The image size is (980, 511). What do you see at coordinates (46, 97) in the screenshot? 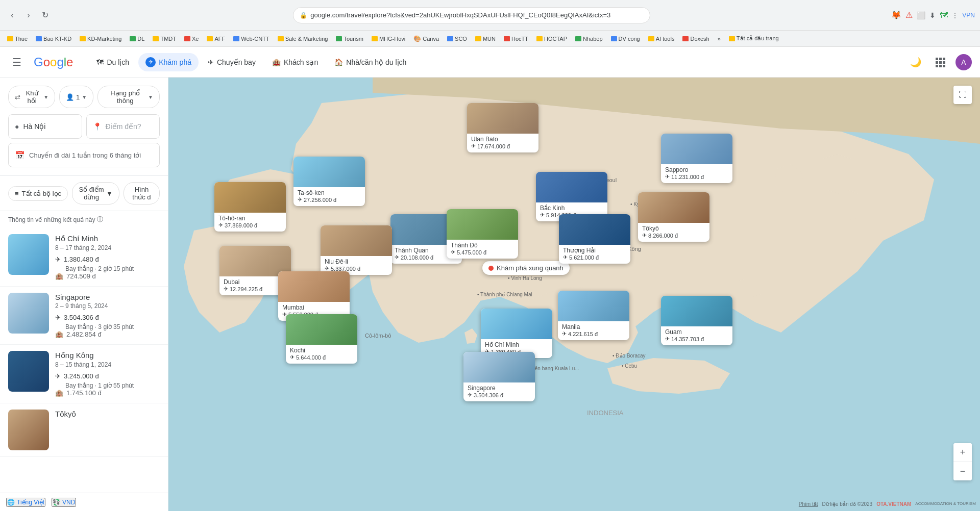
I see `trip-type-arrow: ▼` at bounding box center [46, 97].